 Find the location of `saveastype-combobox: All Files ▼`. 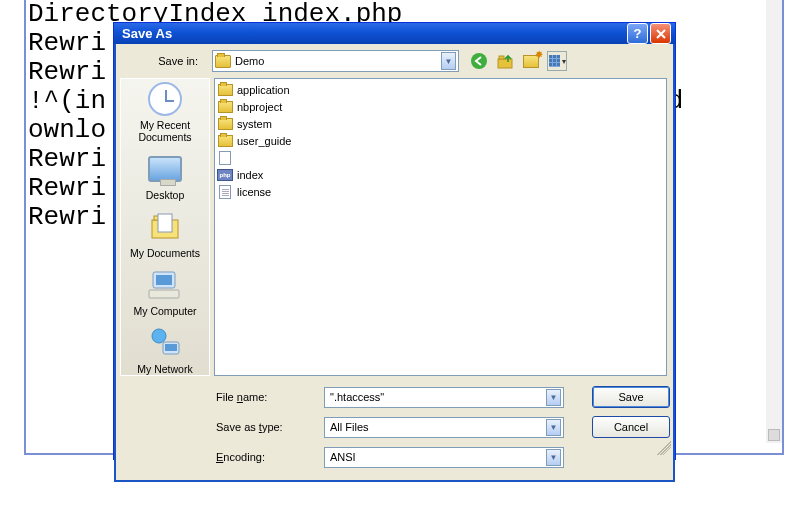

saveastype-combobox: All Files ▼ is located at coordinates (444, 428).